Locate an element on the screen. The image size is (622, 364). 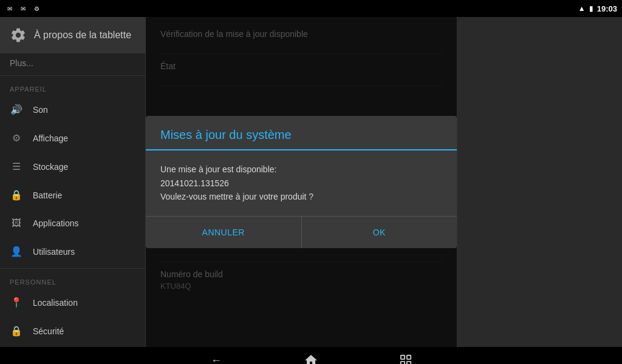
sidebar-item-securite: 🔒 Sécurité is located at coordinates (73, 331).